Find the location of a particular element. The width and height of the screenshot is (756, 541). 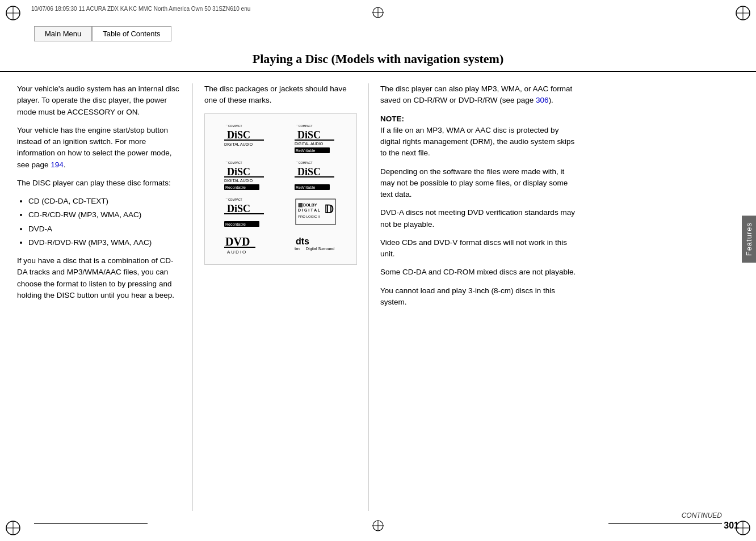

left-para2: Your vehicle has the engine start/stop b… is located at coordinates (99, 147).